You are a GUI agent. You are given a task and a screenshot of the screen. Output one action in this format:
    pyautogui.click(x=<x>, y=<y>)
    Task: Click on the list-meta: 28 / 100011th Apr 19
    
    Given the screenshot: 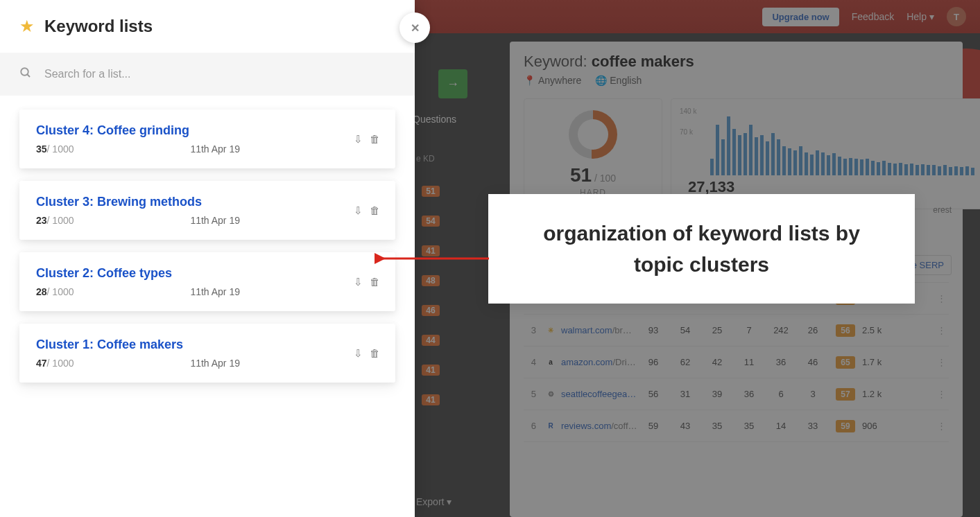 What is the action you would take?
    pyautogui.click(x=207, y=292)
    